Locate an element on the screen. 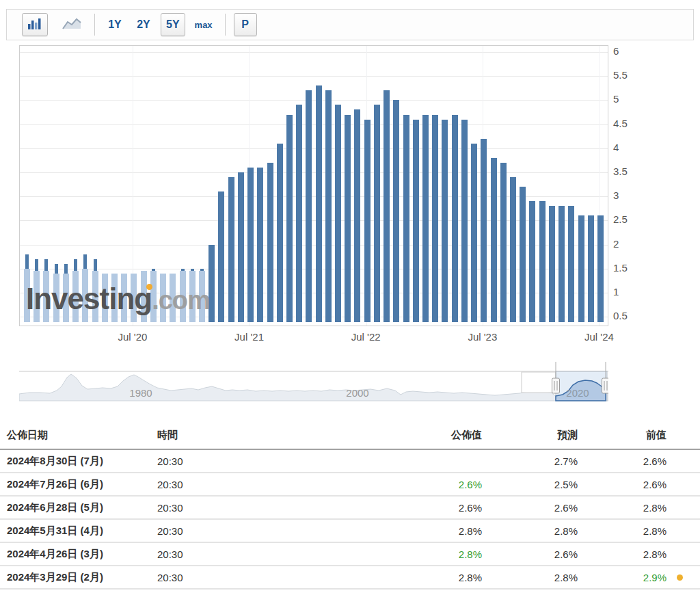 The image size is (700, 595). range-button-1y: 1Y is located at coordinates (115, 25).